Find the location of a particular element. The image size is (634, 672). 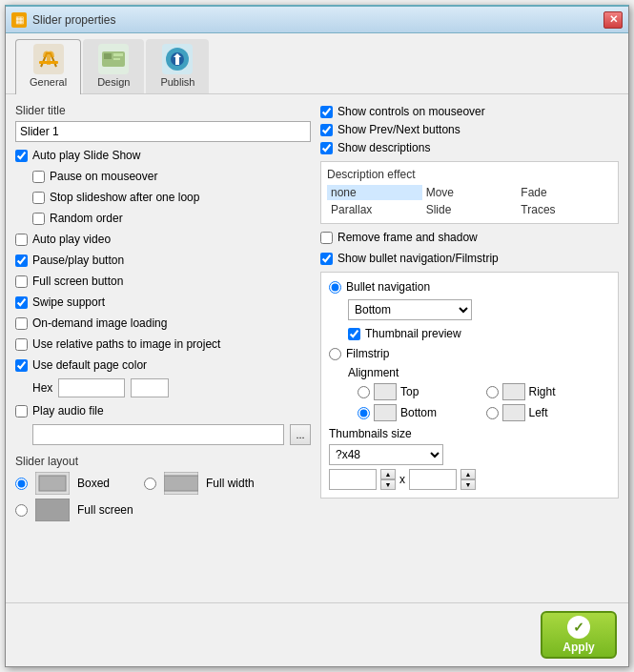

size-row: 0 ▲ ▼ x 0 ▲ ▼ is located at coordinates (469, 479).